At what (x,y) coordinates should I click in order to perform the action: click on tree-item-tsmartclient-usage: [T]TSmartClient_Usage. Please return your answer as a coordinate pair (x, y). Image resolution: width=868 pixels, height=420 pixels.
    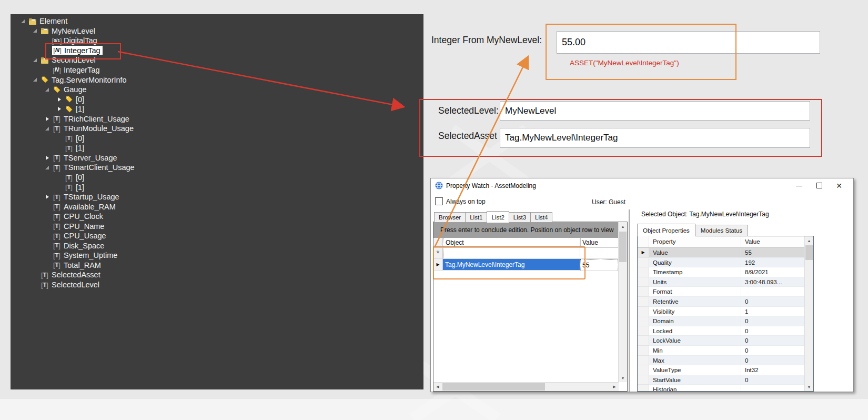
    Looking at the image, I should click on (217, 167).